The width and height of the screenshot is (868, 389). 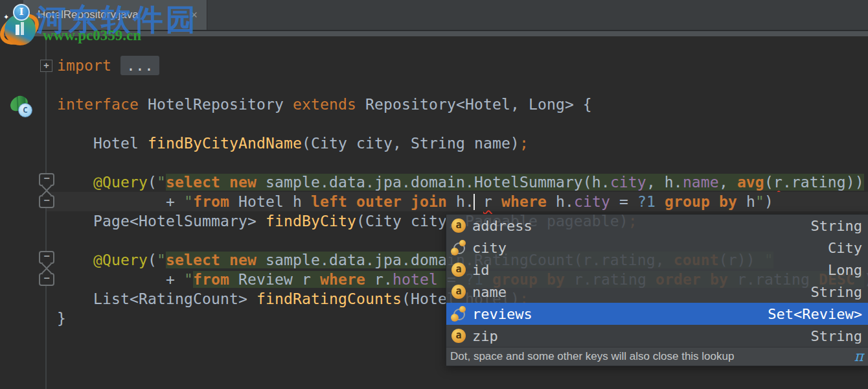 I want to click on code-line: import ..., so click(x=457, y=65).